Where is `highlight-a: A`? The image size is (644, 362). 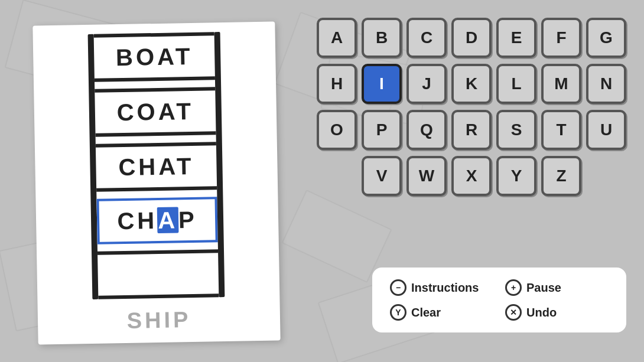 highlight-a: A is located at coordinates (168, 220).